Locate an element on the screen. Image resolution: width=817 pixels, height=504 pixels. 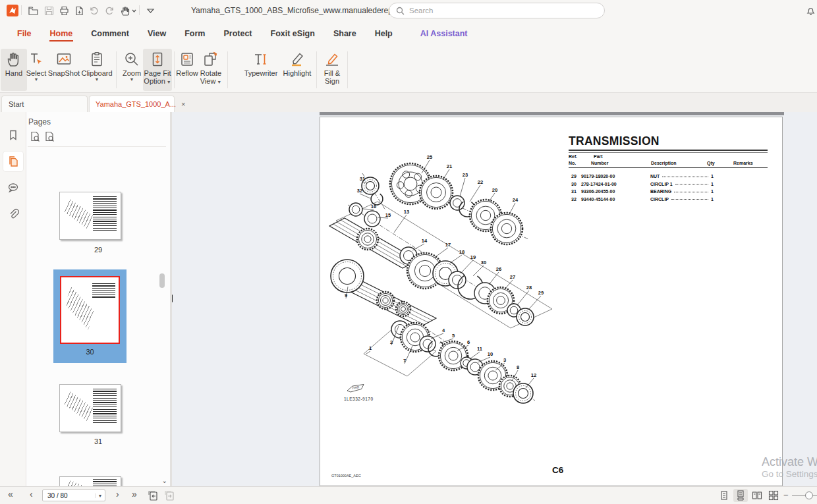
previous-page-edge is located at coordinates (552, 113).